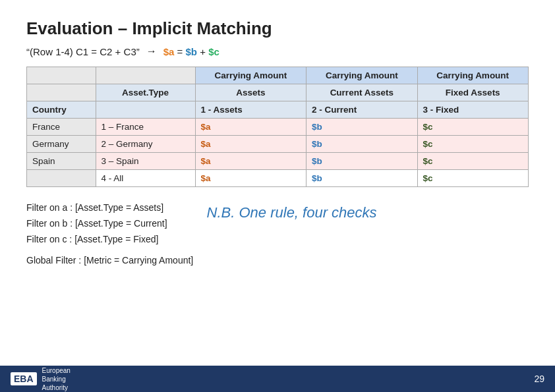  Describe the element at coordinates (362, 127) in the screenshot. I see `row-b-1: $b` at that location.